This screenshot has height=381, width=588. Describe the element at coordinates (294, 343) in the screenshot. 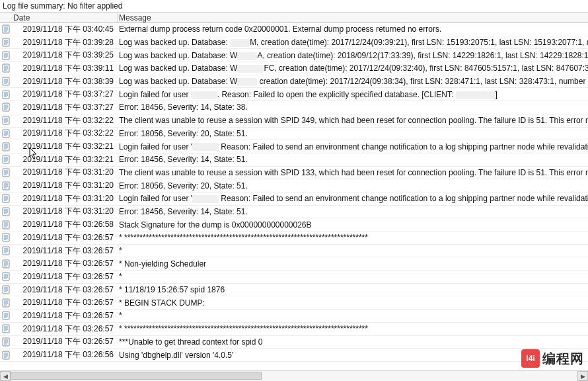

I see `table-row: 2019/11/18 下午 03:26:57***Unable to get t…` at that location.